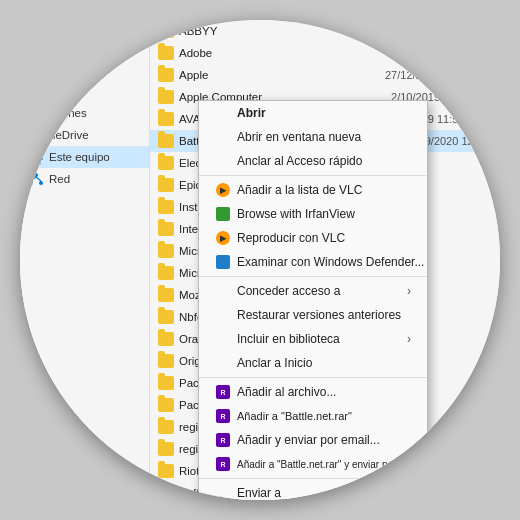  What do you see at coordinates (84, 135) in the screenshot?
I see `sidebar-item-onedrive: neDrive` at bounding box center [84, 135].